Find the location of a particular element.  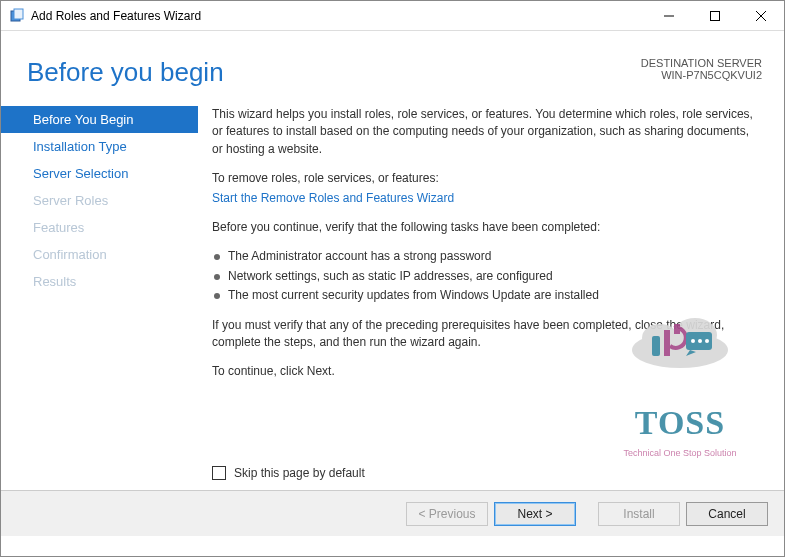

close-button is located at coordinates (761, 16).